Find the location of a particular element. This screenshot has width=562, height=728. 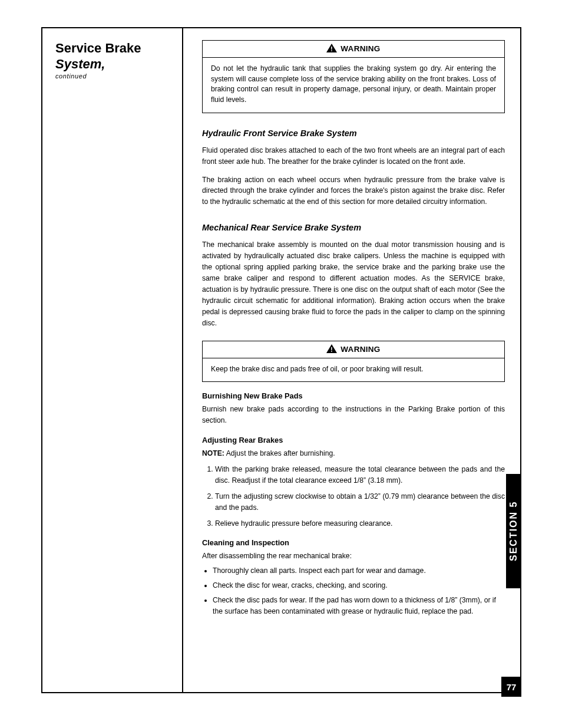

sidebar-title-line1: Service Brake is located at coordinates (114, 48).